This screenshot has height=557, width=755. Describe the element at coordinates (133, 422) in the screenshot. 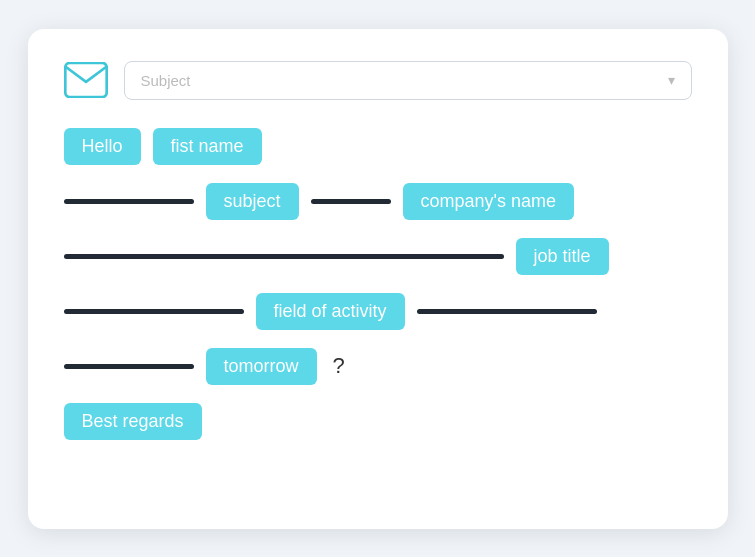

I see `tag-best-regards: Best regards` at that location.